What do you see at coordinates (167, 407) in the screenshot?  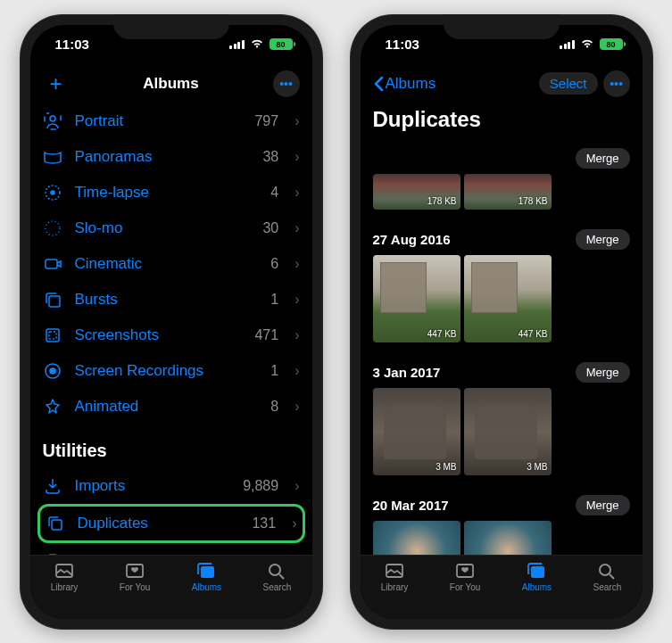 I see `row-label: Animated` at bounding box center [167, 407].